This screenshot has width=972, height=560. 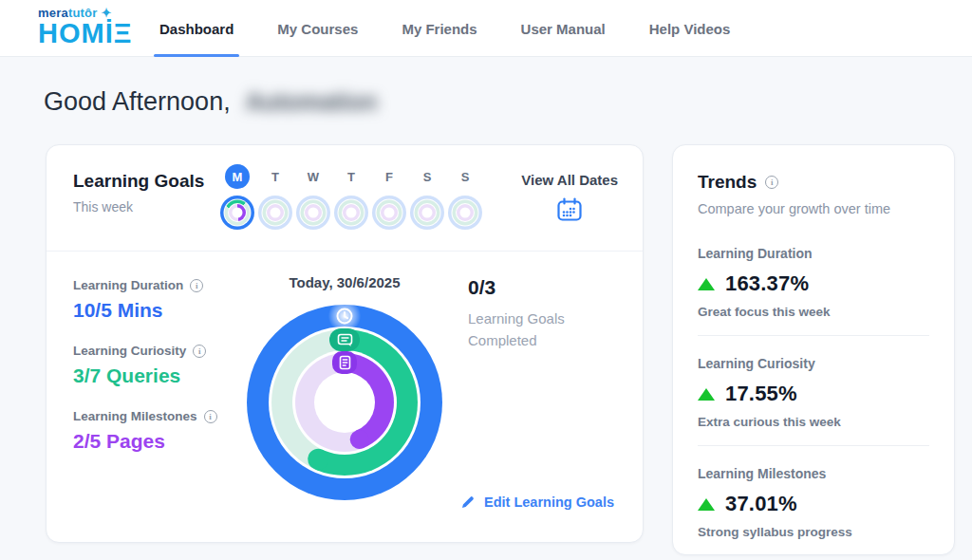 I want to click on tab-my-friends: My Friends, so click(x=439, y=28).